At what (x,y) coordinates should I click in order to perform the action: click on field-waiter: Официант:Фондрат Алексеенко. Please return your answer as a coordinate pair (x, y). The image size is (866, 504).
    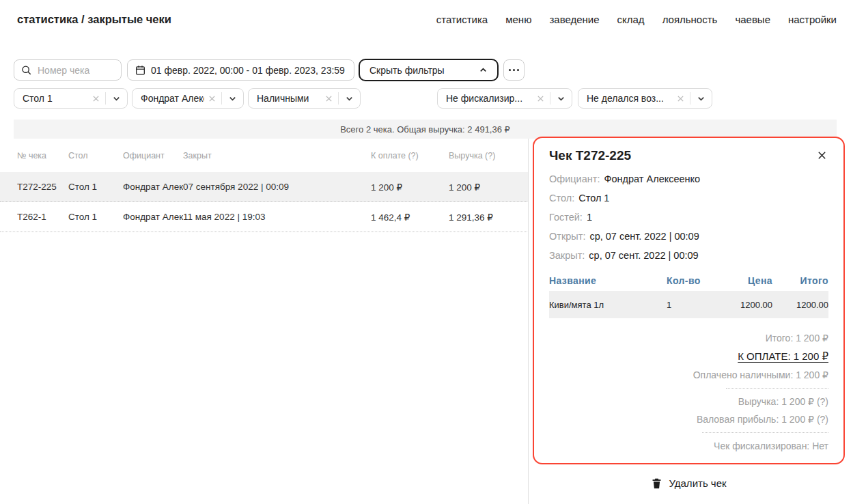
    Looking at the image, I should click on (688, 179).